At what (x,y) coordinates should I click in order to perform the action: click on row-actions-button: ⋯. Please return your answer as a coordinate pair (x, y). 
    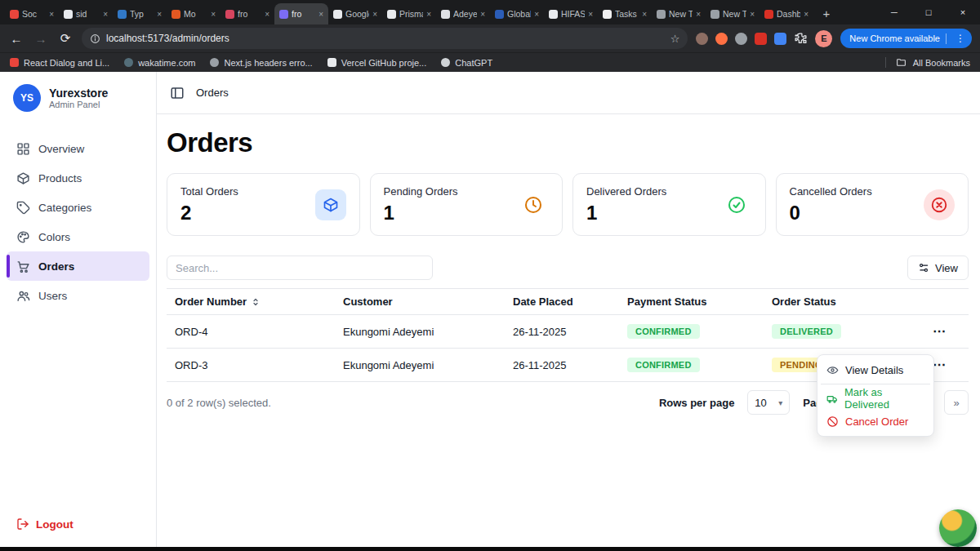
    Looking at the image, I should click on (939, 331).